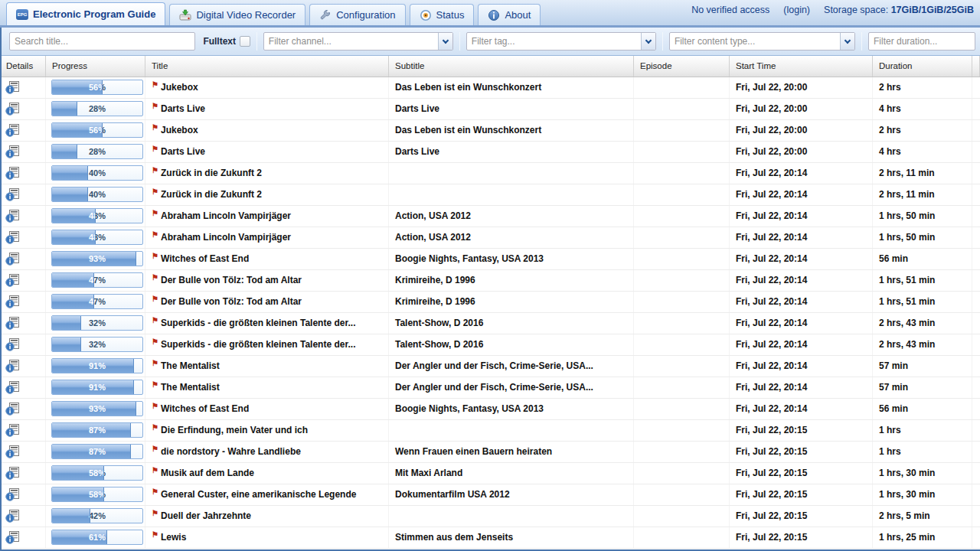  I want to click on duration-cell: 2 hrs, 11 min, so click(923, 173).